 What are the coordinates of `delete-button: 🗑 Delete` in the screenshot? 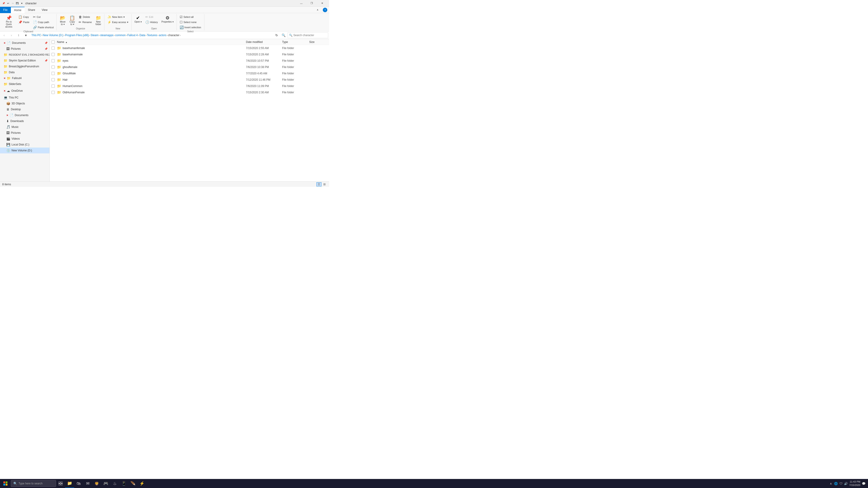 It's located at (85, 17).